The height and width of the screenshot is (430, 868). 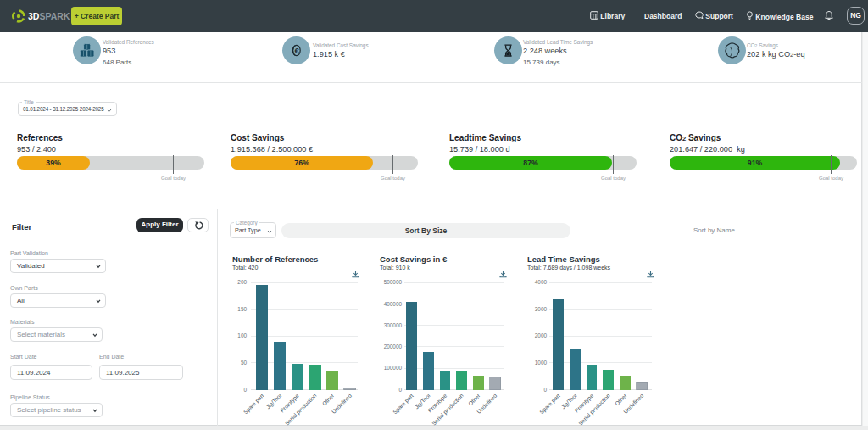 What do you see at coordinates (393, 304) in the screenshot?
I see `svg-text: 400000` at bounding box center [393, 304].